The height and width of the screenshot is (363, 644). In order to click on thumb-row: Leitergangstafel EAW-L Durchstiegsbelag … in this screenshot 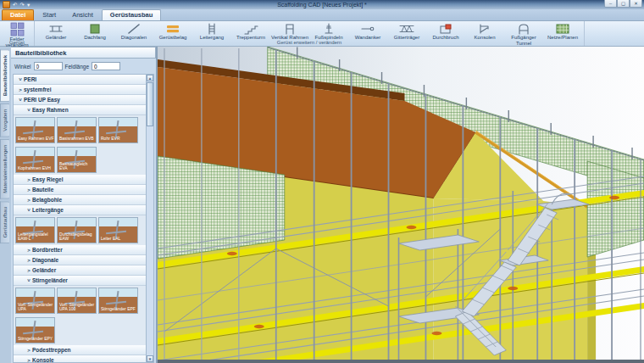, I will do `click(80, 231)`.